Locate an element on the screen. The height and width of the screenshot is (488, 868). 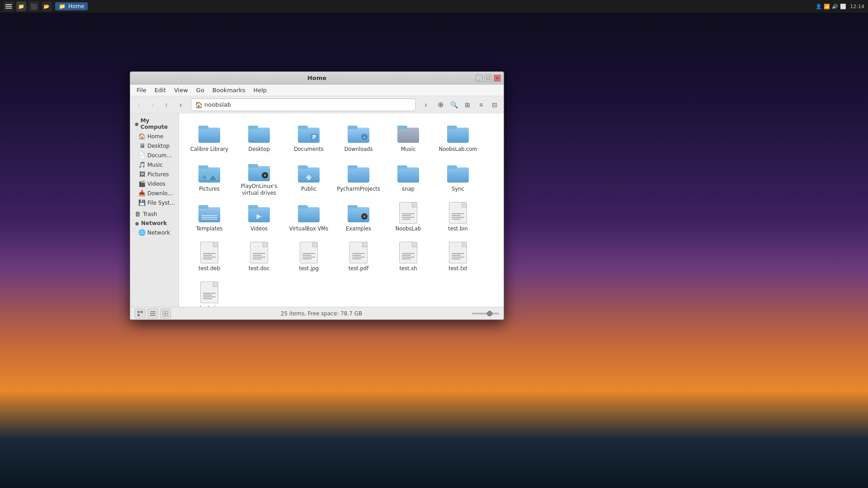
up-button: ↑ is located at coordinates (166, 105).